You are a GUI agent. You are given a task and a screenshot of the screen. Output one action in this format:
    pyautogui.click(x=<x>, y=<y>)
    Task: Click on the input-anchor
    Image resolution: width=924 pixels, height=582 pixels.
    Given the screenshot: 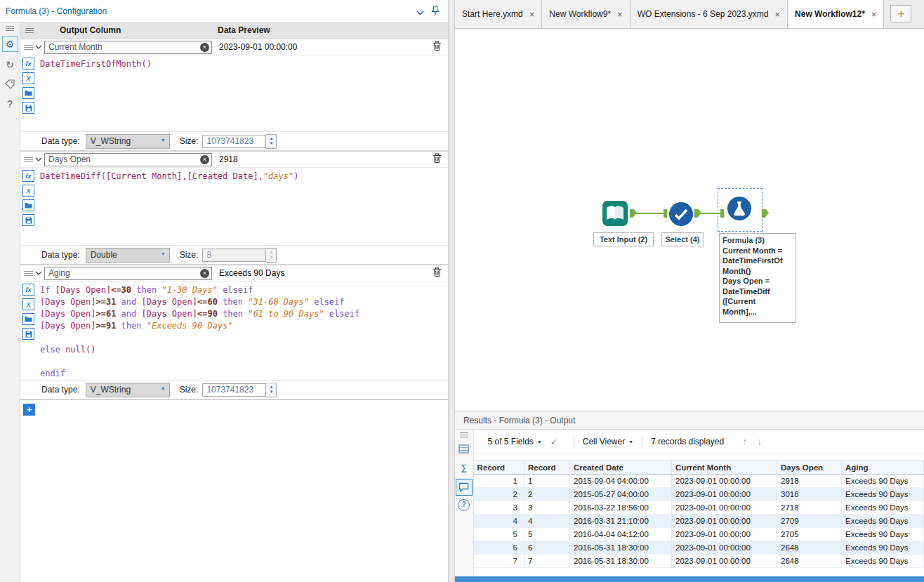 What is the action you would take?
    pyautogui.click(x=666, y=213)
    